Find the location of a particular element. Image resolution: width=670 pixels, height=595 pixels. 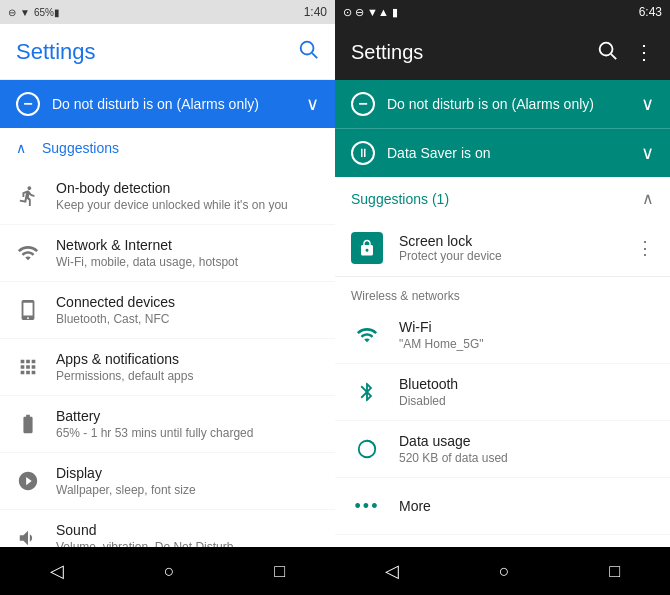

left-status-icons: ⊖ ▼ 65%▮ is located at coordinates (34, 12).